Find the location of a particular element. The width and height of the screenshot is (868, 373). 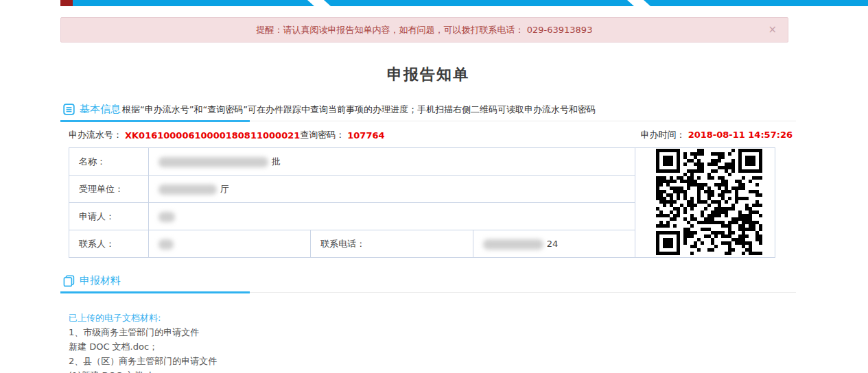

row-name-value: 批 is located at coordinates (392, 162).